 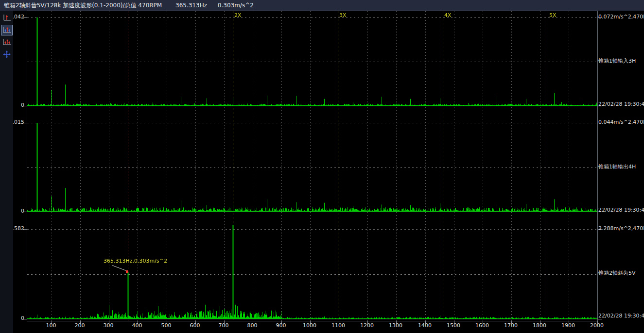 I want to click on cursor-peak-dot, so click(x=127, y=272).